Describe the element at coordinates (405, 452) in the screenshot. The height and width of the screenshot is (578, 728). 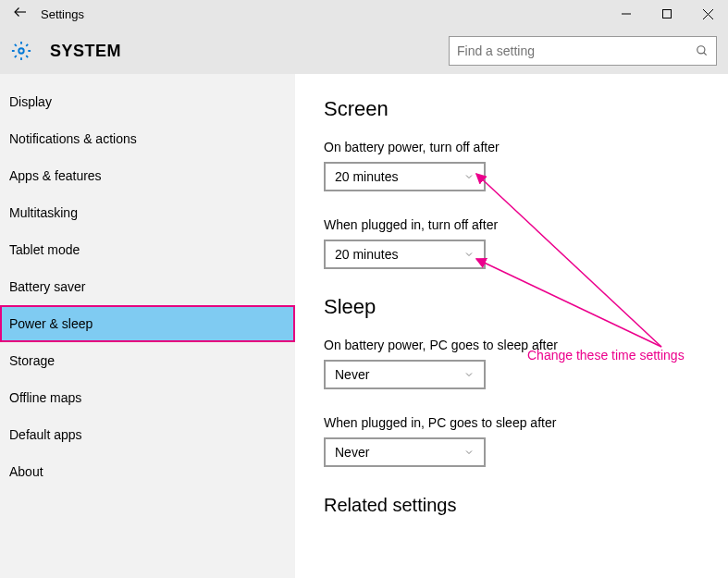
I see `sleep-plugged-dropdown: Never` at that location.